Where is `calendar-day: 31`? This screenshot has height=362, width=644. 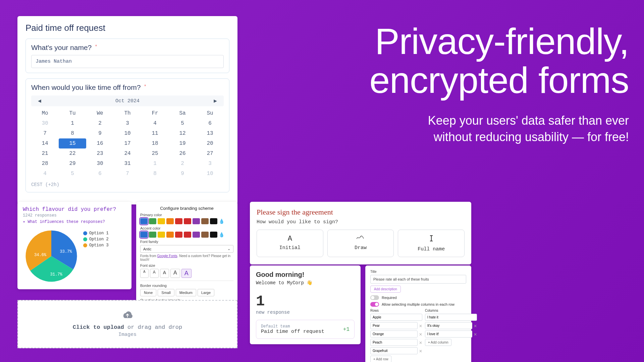
calendar-day: 31 is located at coordinates (127, 164).